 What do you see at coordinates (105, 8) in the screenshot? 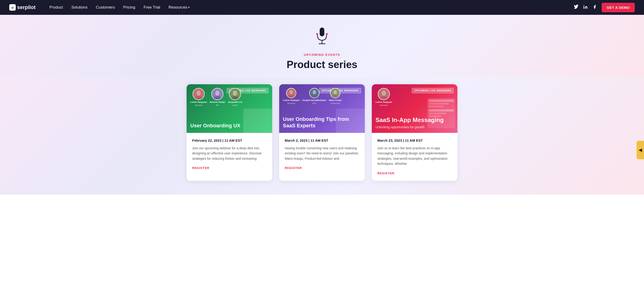
I see `nav-customers: Customers` at bounding box center [105, 8].